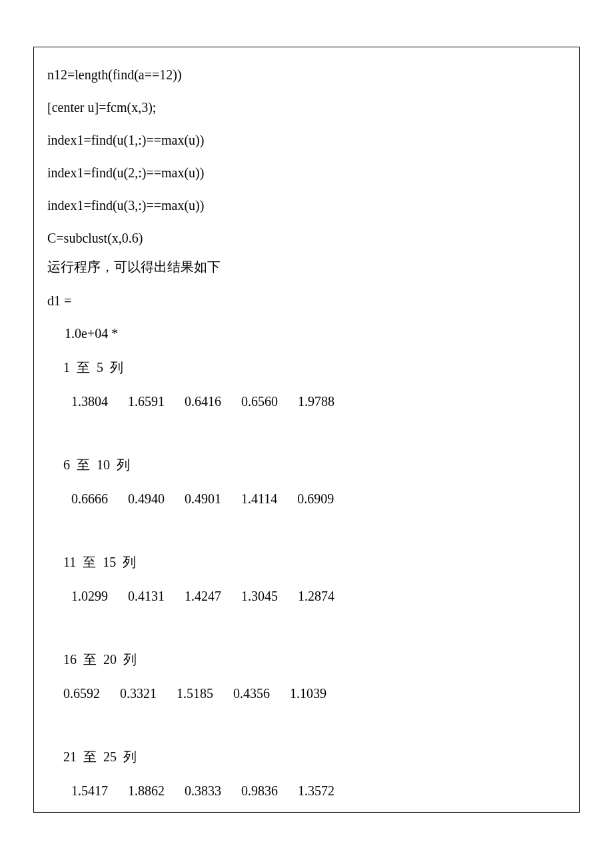 Image resolution: width=613 pixels, height=868 pixels. I want to click on output-line: 1.0e+04 *, so click(306, 333).